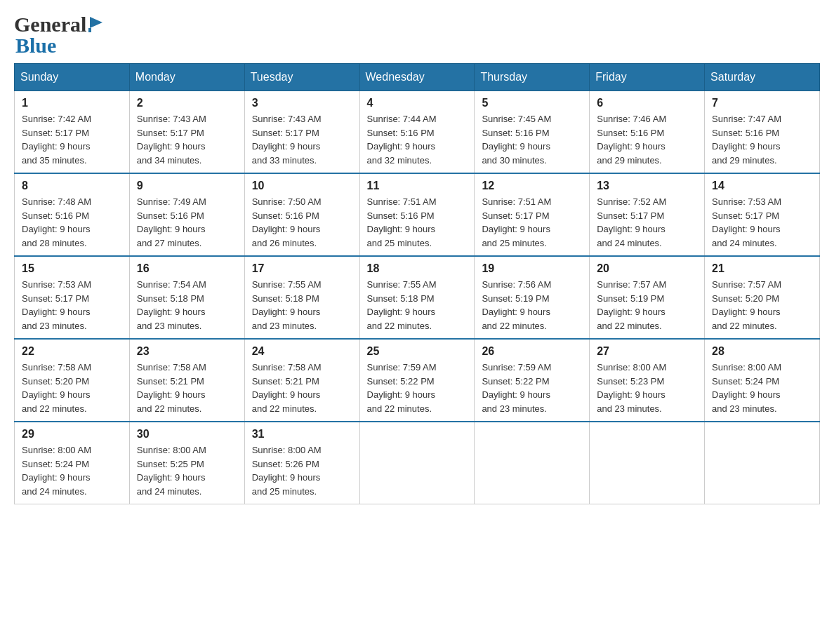 The width and height of the screenshot is (834, 644). What do you see at coordinates (647, 133) in the screenshot?
I see `calendar-cell: 6 Sunrise: 7:46 AM Sunset: 5:16 PM Dayli…` at bounding box center [647, 133].